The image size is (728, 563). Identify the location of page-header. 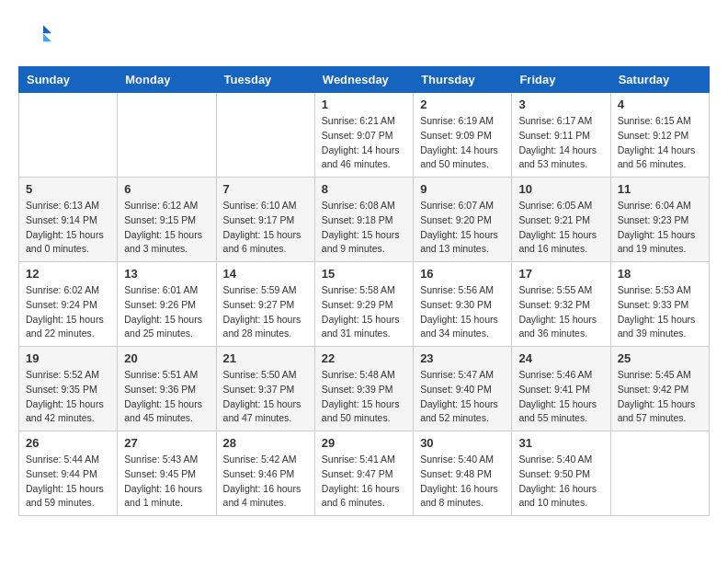
(364, 35).